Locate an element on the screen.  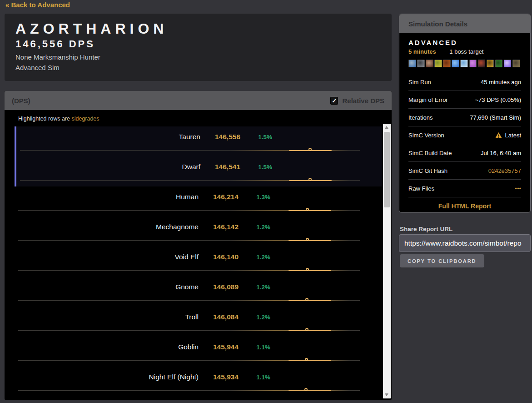
detail-label: Raw Files is located at coordinates (422, 188).